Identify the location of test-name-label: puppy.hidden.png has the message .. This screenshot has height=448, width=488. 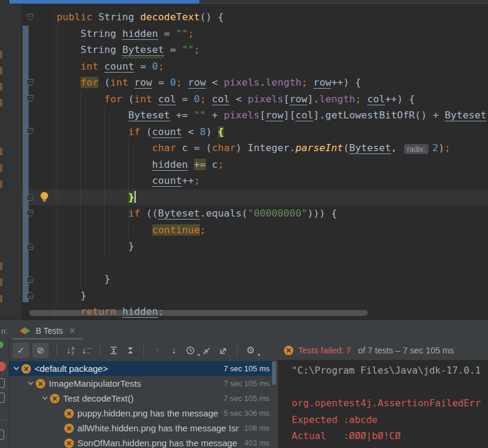
(148, 413).